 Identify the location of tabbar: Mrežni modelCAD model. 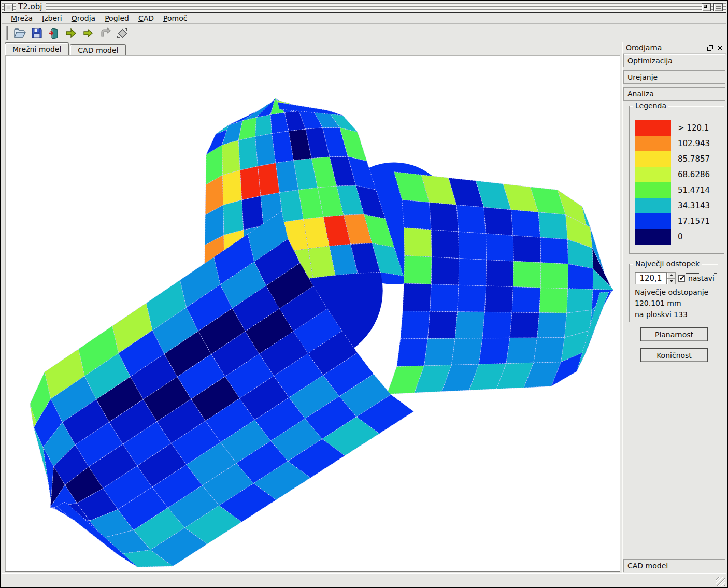
(312, 49).